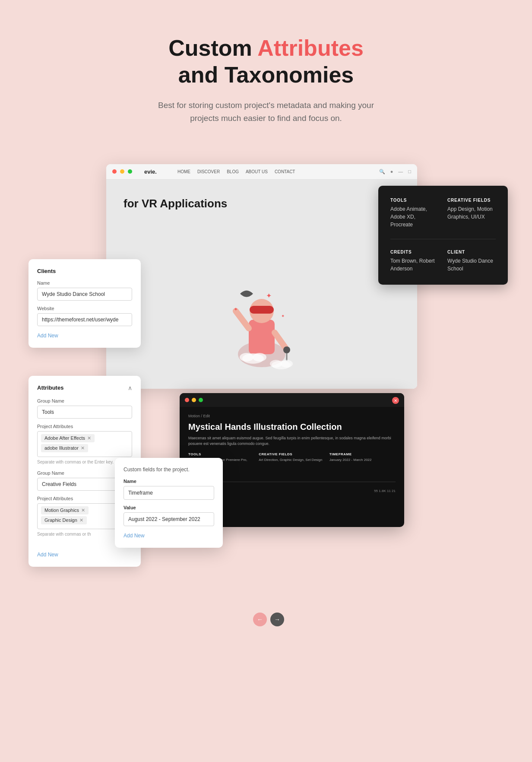 Image resolution: width=532 pixels, height=762 pixels. I want to click on illustration: ✦ ✦ ✦, so click(262, 324).